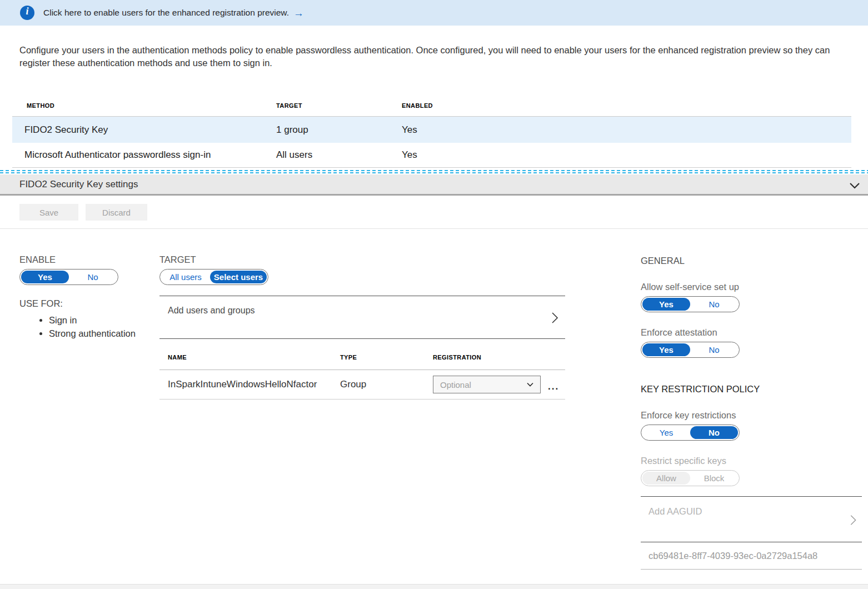  Describe the element at coordinates (690, 478) in the screenshot. I see `restrict-specific-keys-toggle: Allow Block` at that location.